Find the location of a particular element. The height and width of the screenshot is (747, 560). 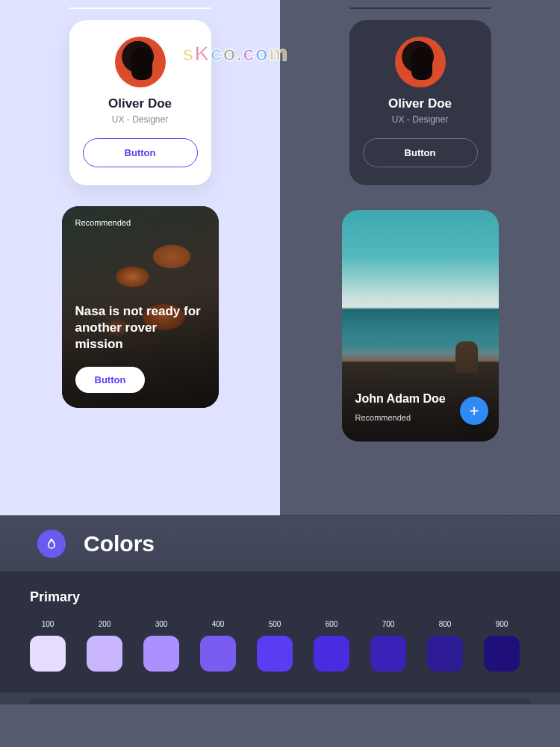

swatch-item: 900 is located at coordinates (502, 645).